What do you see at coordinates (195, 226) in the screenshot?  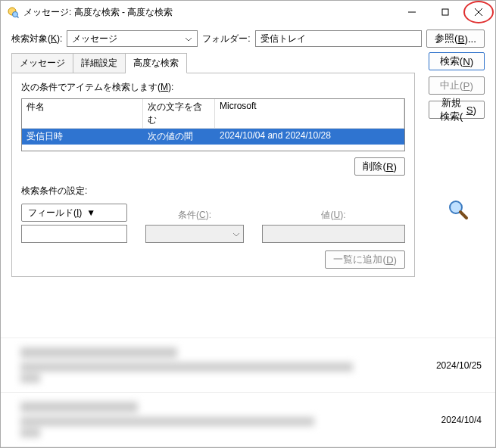 I see `field-group-condition: 条件(C):` at bounding box center [195, 226].